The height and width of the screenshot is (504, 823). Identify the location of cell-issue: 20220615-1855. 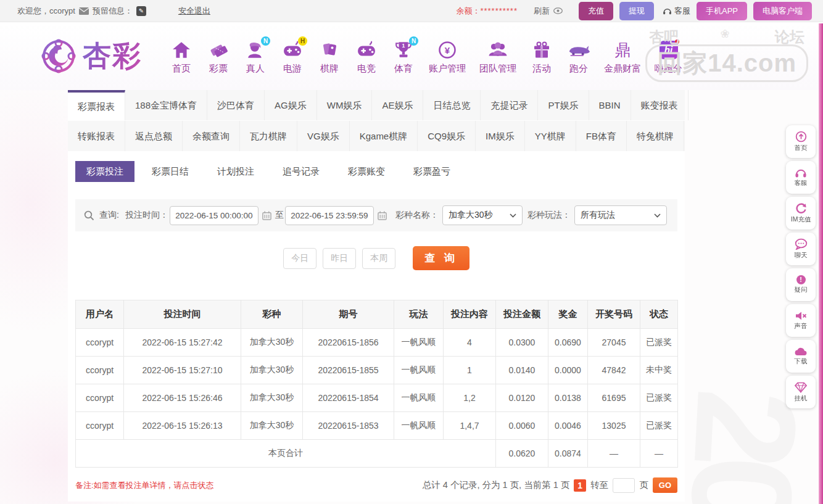
(349, 370).